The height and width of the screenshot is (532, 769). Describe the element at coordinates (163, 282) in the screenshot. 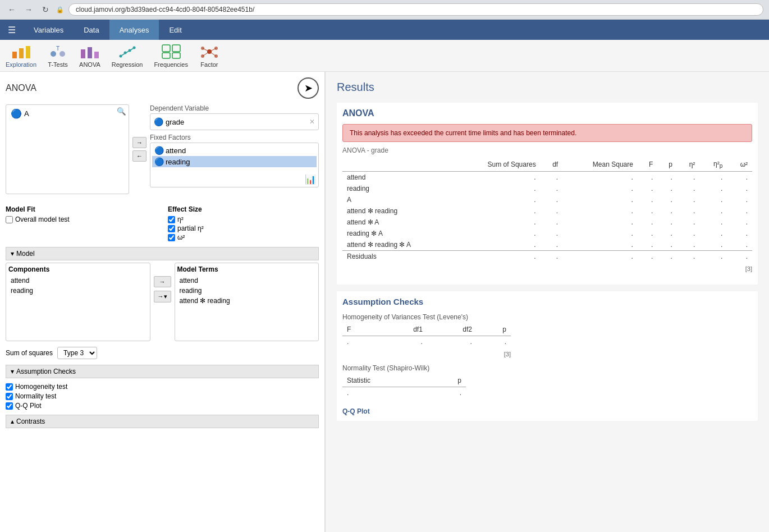

I see `model-arrow-right: →` at that location.